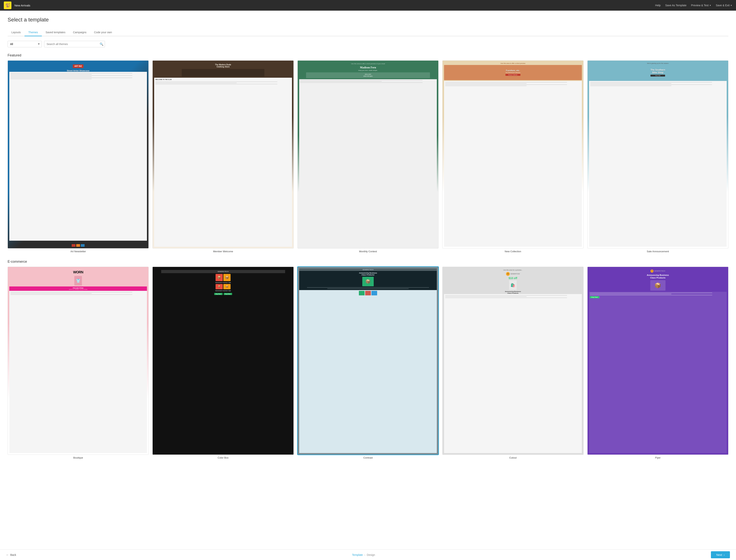 Image resolution: width=736 pixels, height=560 pixels. What do you see at coordinates (513, 361) in the screenshot?
I see `thumb-cutout: Use this area for a preview... ✦ GENERIT…` at bounding box center [513, 361].